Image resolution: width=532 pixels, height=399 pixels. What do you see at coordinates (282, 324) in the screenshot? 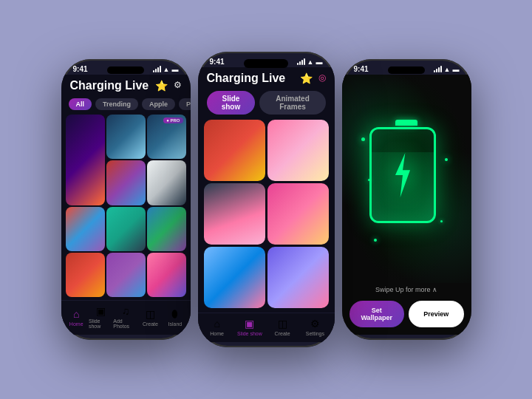
I see `center-create-icon: ◫` at bounding box center [282, 324].